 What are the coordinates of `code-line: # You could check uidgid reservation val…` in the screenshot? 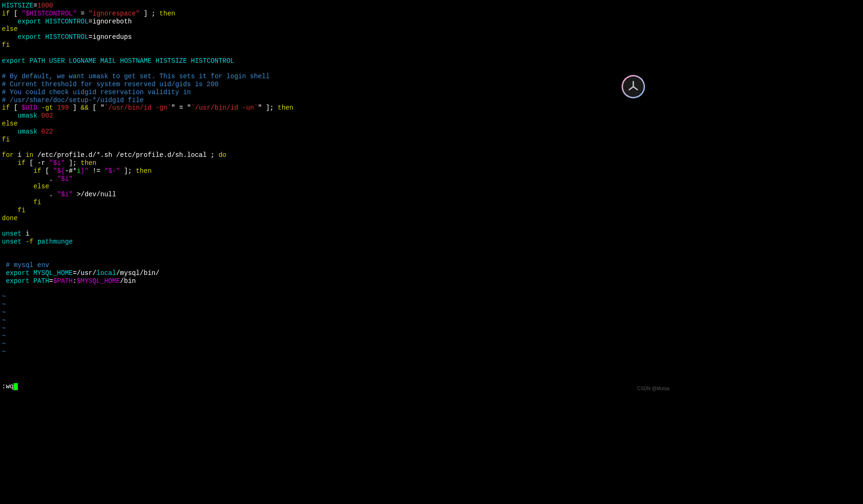 It's located at (337, 93).